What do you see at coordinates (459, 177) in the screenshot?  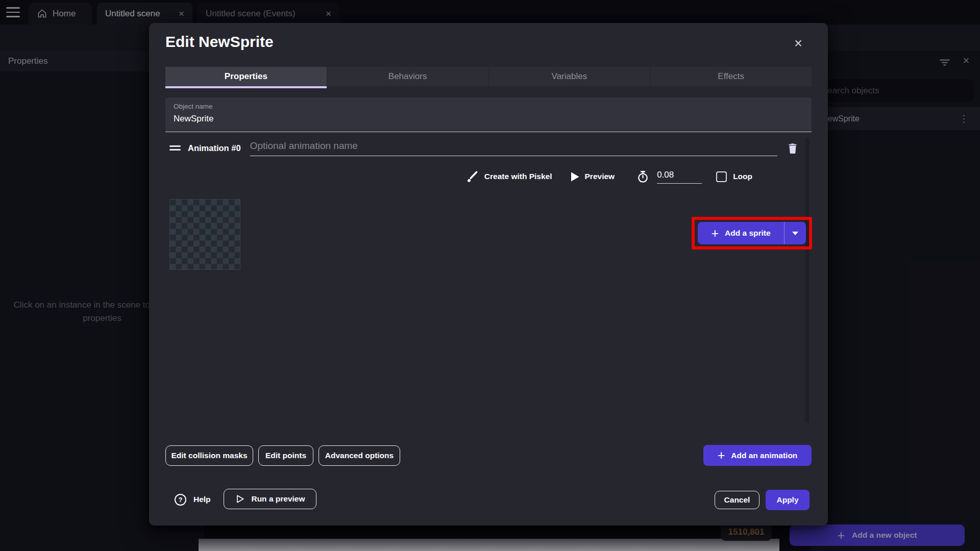 I see `animation-controls-row: Create with Piskel Preview Loop` at bounding box center [459, 177].